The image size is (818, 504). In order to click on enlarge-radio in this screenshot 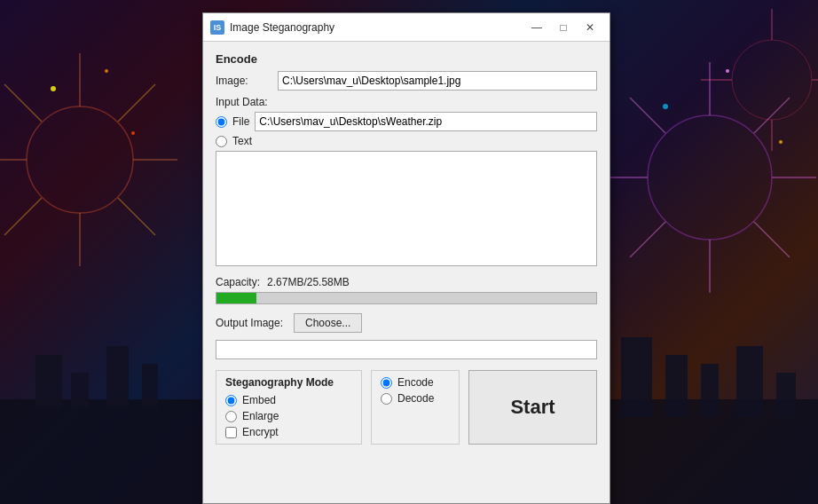, I will do `click(231, 417)`.